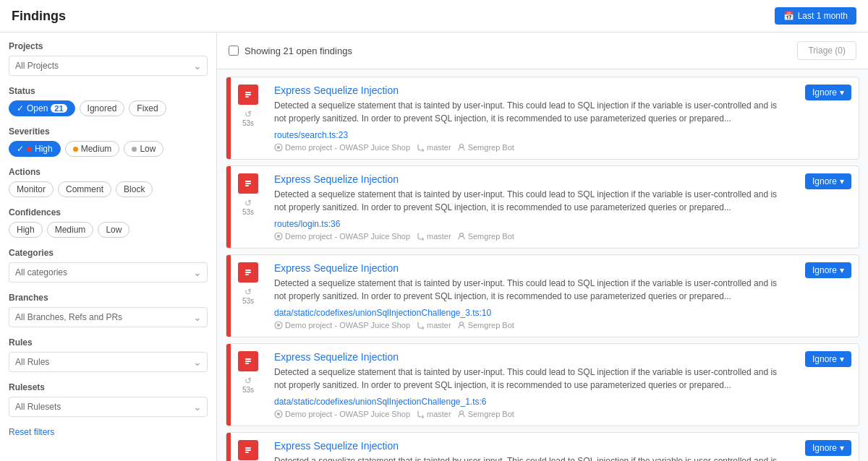 This screenshot has width=868, height=461. I want to click on actions-label: Actions, so click(109, 172).